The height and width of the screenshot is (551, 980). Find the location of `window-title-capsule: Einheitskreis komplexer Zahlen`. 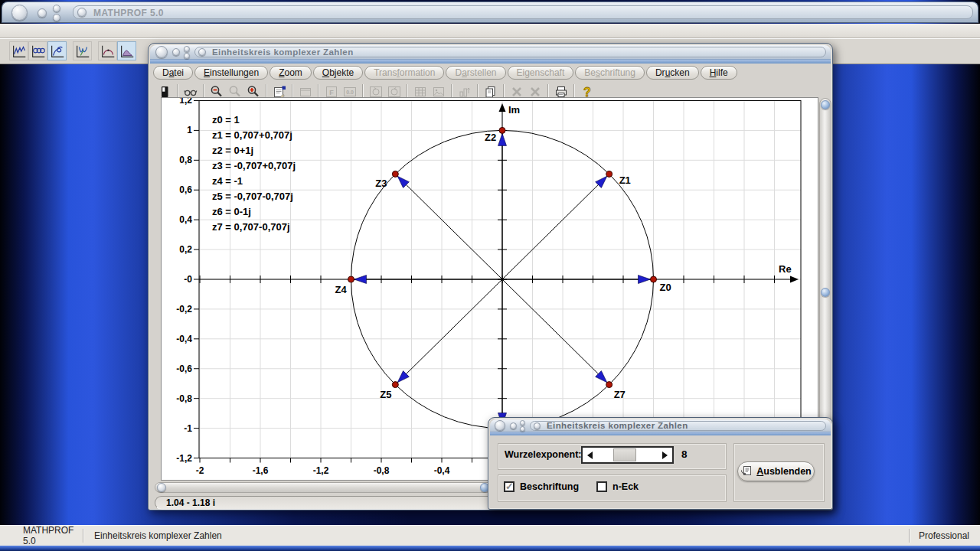

window-title-capsule: Einheitskreis komplexer Zahlen is located at coordinates (510, 52).